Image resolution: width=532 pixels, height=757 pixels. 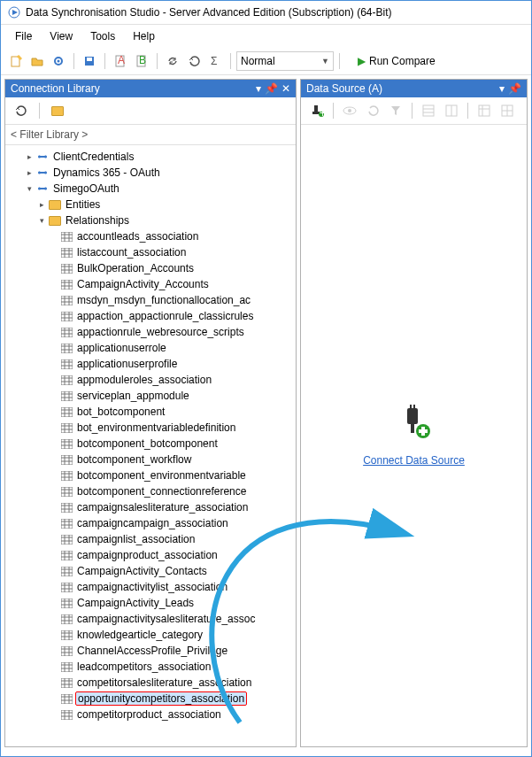 I want to click on tree-node-relationship: opportunitycompetitors_association, so click(x=150, y=699).